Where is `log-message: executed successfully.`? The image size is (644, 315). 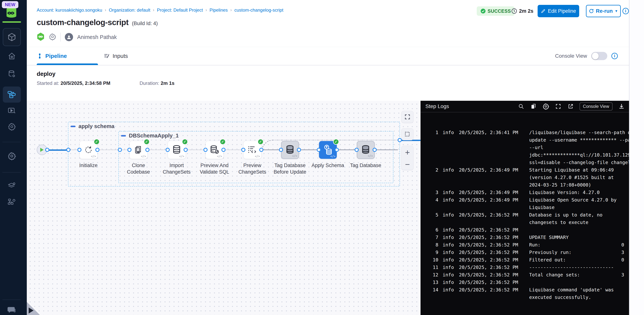
log-message: executed successfully. is located at coordinates (579, 298).